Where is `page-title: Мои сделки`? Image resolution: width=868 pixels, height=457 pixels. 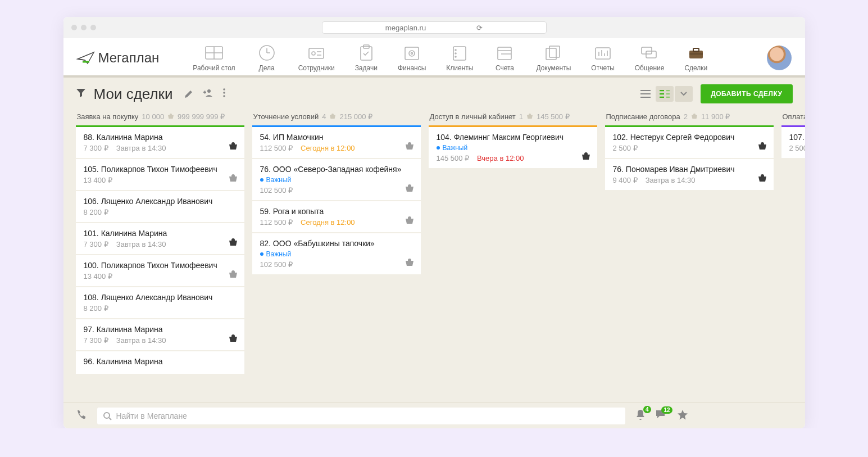
page-title: Мои сделки is located at coordinates (134, 94).